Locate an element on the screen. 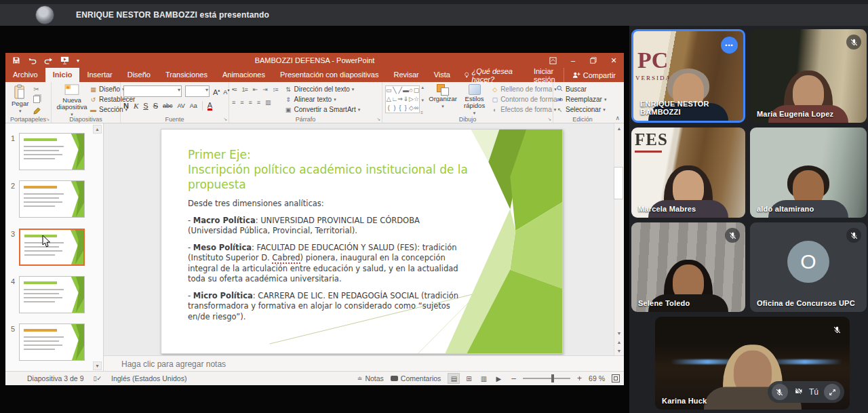 The width and height of the screenshot is (868, 413). shape-fill-button: ◇Relleno de forma▾ is located at coordinates (526, 90).